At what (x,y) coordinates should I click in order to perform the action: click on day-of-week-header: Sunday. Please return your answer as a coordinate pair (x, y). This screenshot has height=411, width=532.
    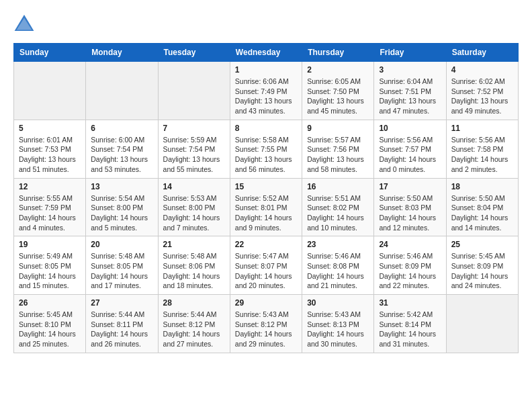
    Looking at the image, I should click on (50, 52).